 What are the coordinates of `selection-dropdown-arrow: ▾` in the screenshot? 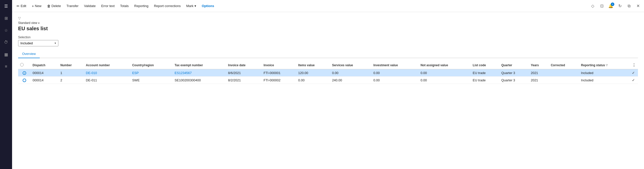 It's located at (55, 43).